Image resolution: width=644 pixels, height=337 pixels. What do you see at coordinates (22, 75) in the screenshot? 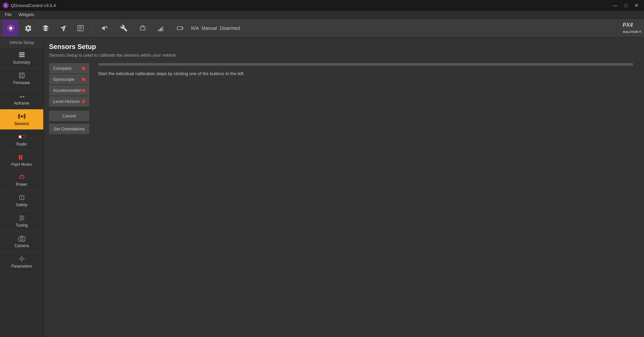
I see `firmware-icon` at bounding box center [22, 75].